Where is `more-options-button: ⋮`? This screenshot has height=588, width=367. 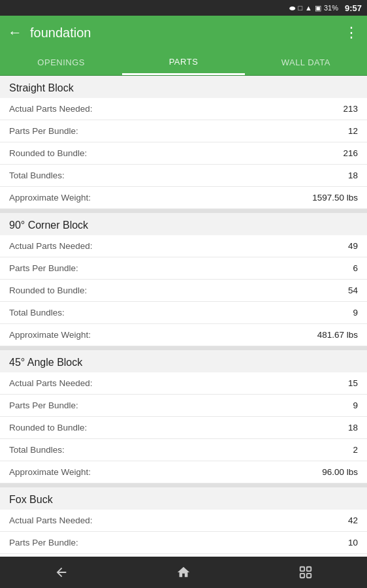 more-options-button: ⋮ is located at coordinates (351, 33).